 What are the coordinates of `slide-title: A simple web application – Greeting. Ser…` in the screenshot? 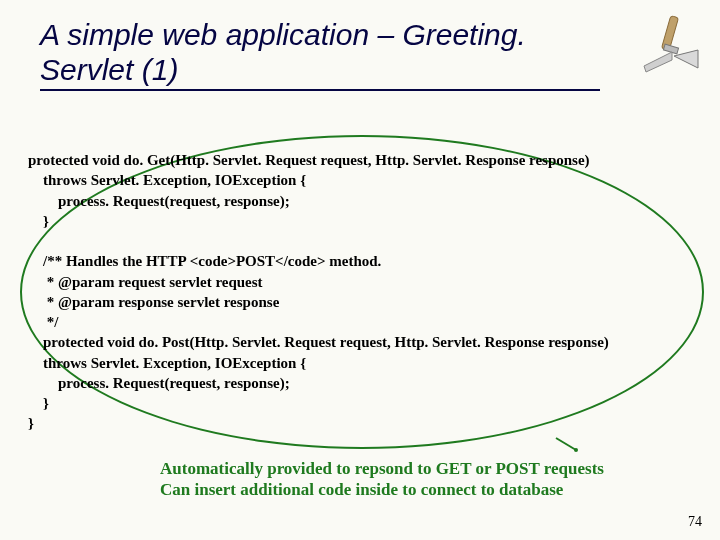 It's located at (320, 54).